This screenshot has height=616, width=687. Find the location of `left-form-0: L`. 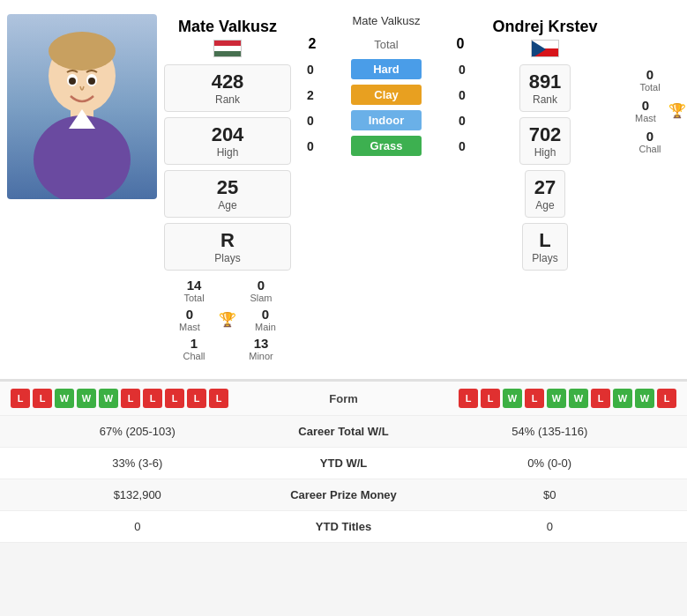

left-form-0: L is located at coordinates (20, 398).